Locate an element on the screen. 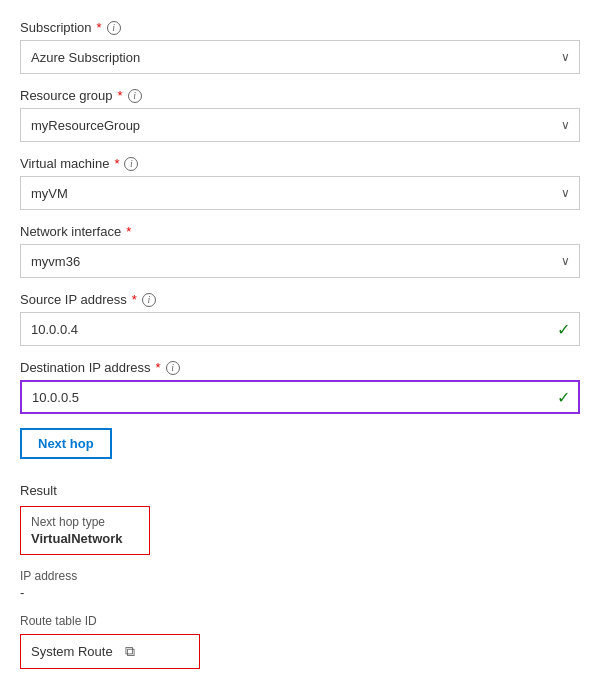 The width and height of the screenshot is (600, 676). destination-ip-label: Destination IP address * i is located at coordinates (300, 368).